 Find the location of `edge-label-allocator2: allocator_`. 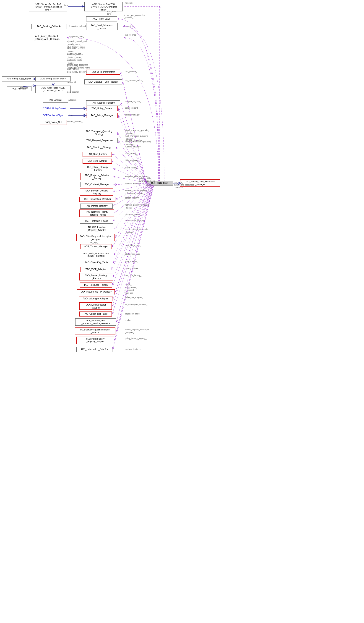

edge-label-allocator2: allocator_ is located at coordinates (24, 88).